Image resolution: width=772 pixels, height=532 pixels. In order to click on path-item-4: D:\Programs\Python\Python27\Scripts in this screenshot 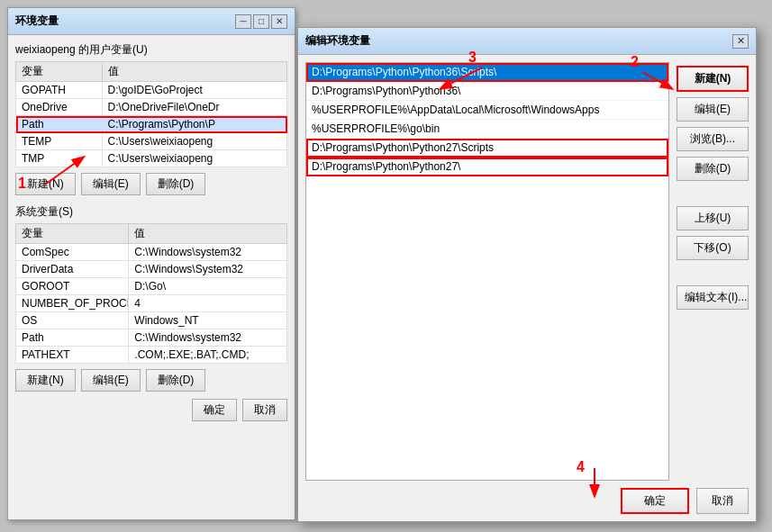, I will do `click(487, 148)`.